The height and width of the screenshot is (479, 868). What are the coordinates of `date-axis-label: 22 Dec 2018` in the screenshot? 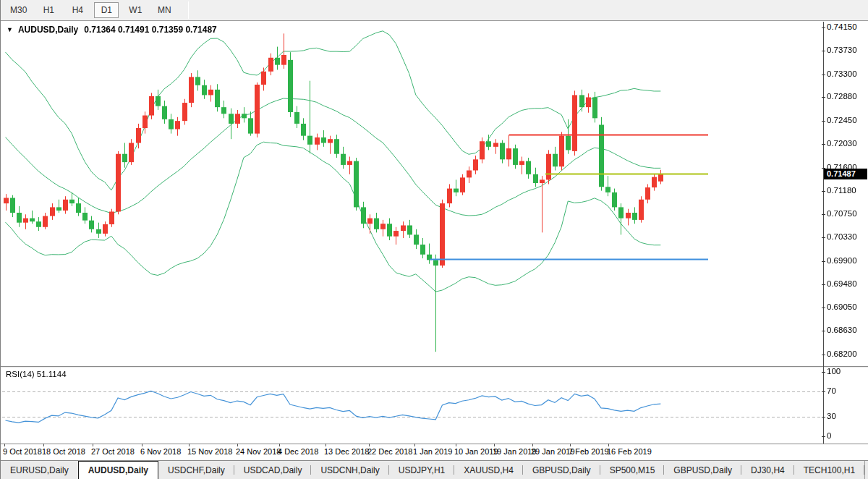 It's located at (390, 452).